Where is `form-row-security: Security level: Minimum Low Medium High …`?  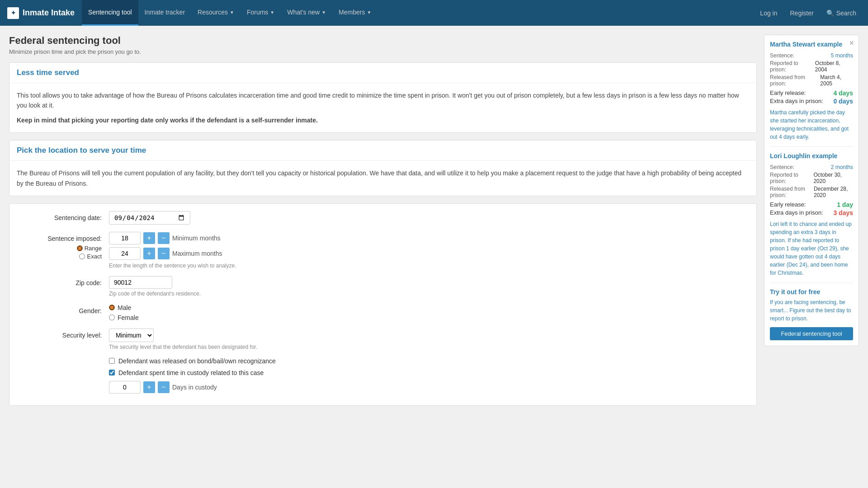
form-row-security: Security level: Minimum Low Medium High … is located at coordinates (383, 339).